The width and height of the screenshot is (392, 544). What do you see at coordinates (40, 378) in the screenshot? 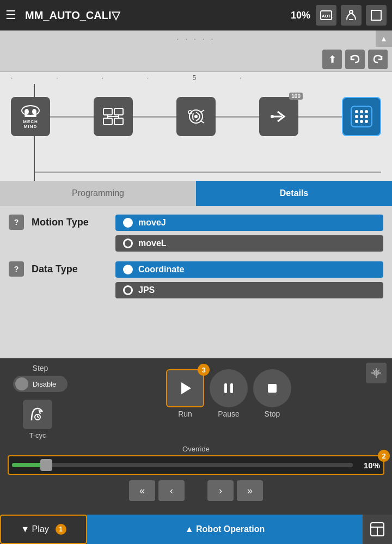
I see `step-section: Step Disable` at bounding box center [40, 378].